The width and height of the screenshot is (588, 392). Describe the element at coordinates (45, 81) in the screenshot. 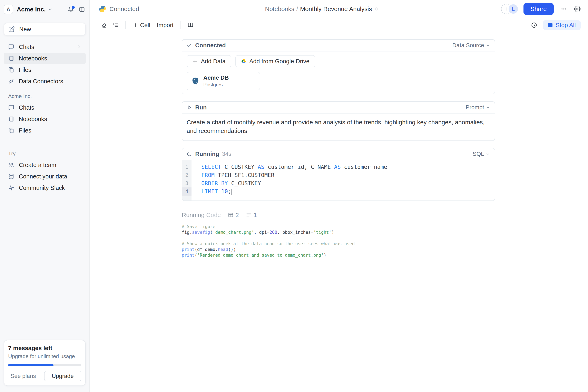

I see `sidebar-item-data-connectors: Data Connectors` at that location.